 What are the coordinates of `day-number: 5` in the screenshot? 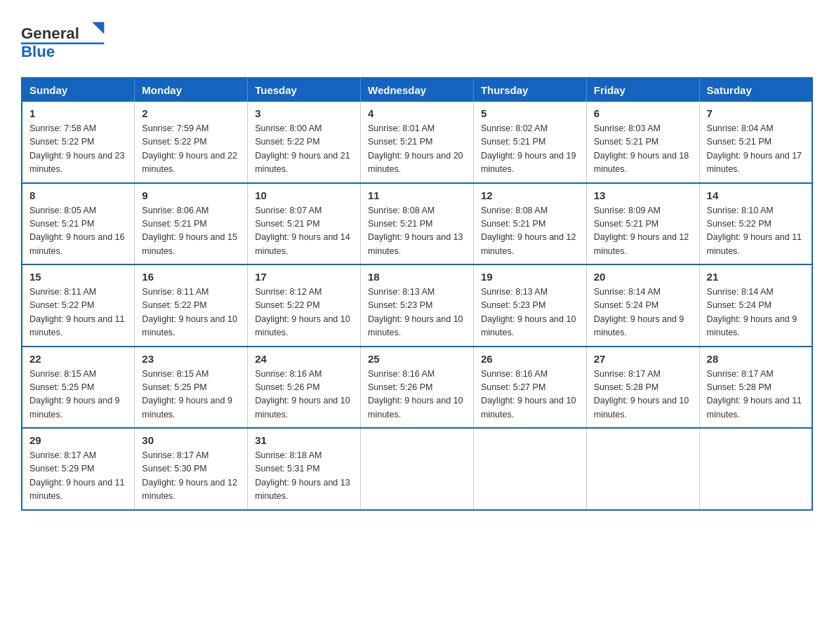 It's located at (530, 114).